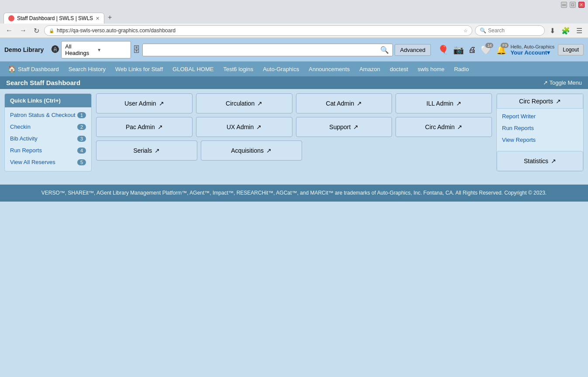 This screenshot has height=377, width=588. Describe the element at coordinates (344, 103) in the screenshot. I see `cat-admin-button: Cat Admin ↗` at that location.